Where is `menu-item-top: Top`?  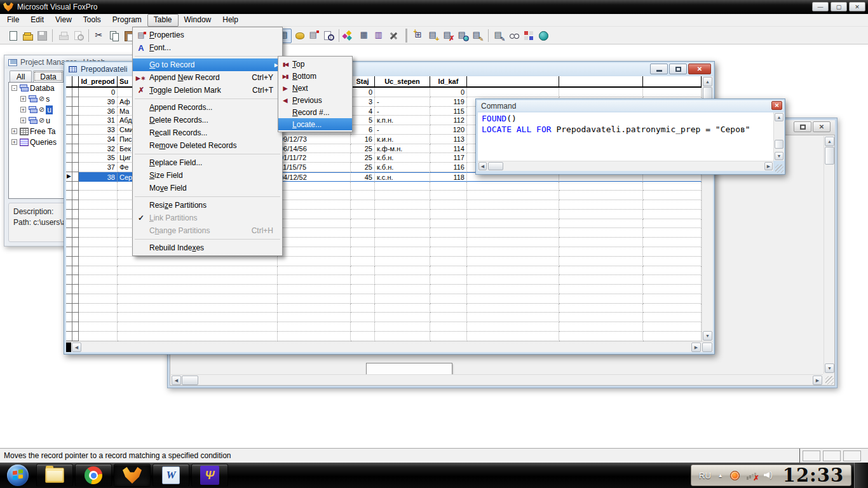
menu-item-top: Top is located at coordinates (315, 64).